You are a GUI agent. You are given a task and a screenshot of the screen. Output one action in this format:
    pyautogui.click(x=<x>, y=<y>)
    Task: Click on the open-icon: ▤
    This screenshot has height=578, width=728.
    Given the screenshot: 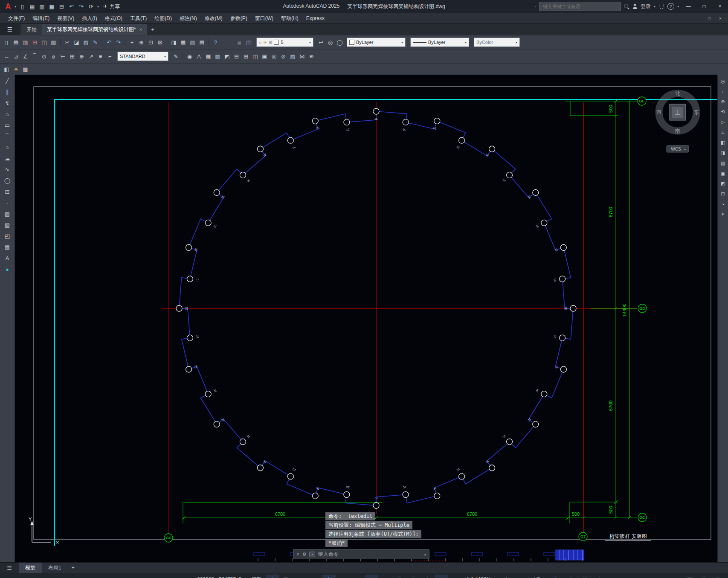 What is the action you would take?
    pyautogui.click(x=32, y=7)
    